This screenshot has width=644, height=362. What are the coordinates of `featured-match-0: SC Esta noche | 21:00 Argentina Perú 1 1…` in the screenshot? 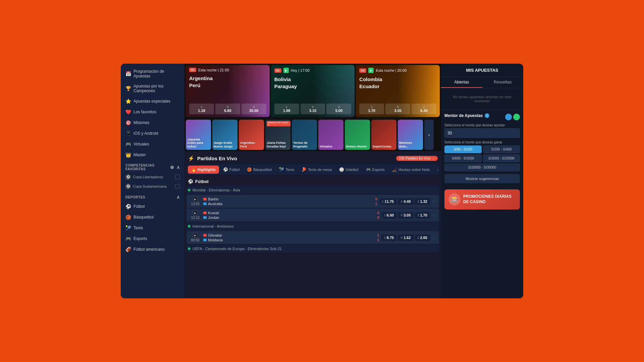 It's located at (228, 91).